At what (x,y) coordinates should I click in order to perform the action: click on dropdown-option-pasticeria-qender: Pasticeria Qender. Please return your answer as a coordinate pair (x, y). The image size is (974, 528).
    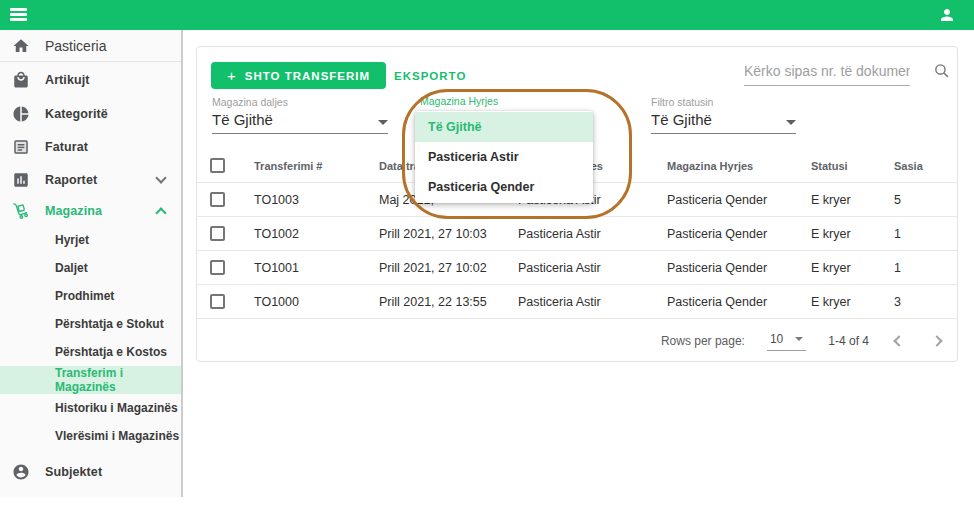
    Looking at the image, I should click on (504, 187).